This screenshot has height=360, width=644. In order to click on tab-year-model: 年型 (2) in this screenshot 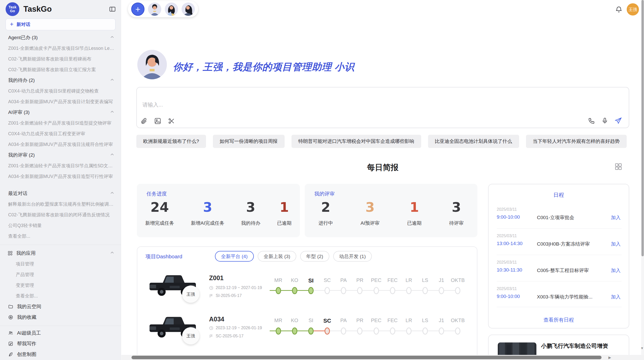, I will do `click(315, 256)`.